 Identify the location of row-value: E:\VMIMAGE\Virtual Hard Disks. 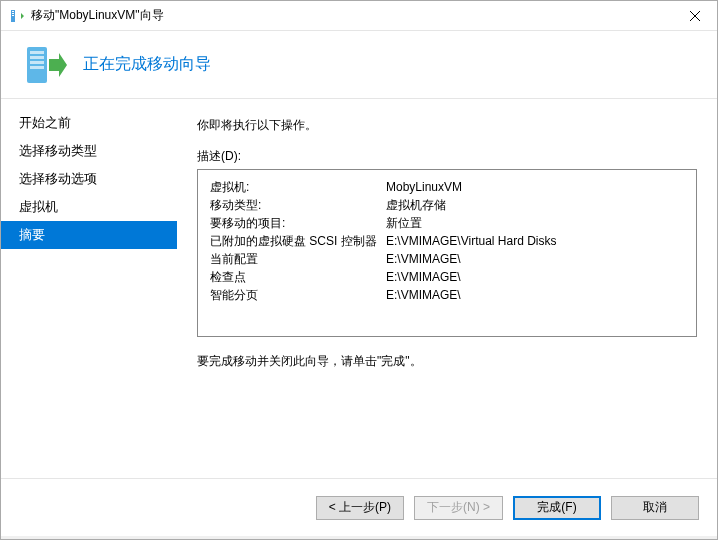
(535, 241).